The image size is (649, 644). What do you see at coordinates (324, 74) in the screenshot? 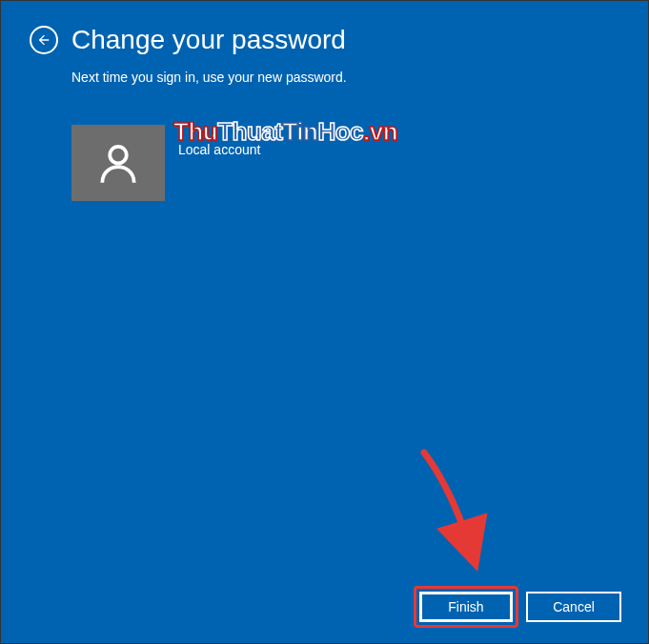
I see `page-subtitle: Next time you sign in, use your new pass…` at bounding box center [324, 74].